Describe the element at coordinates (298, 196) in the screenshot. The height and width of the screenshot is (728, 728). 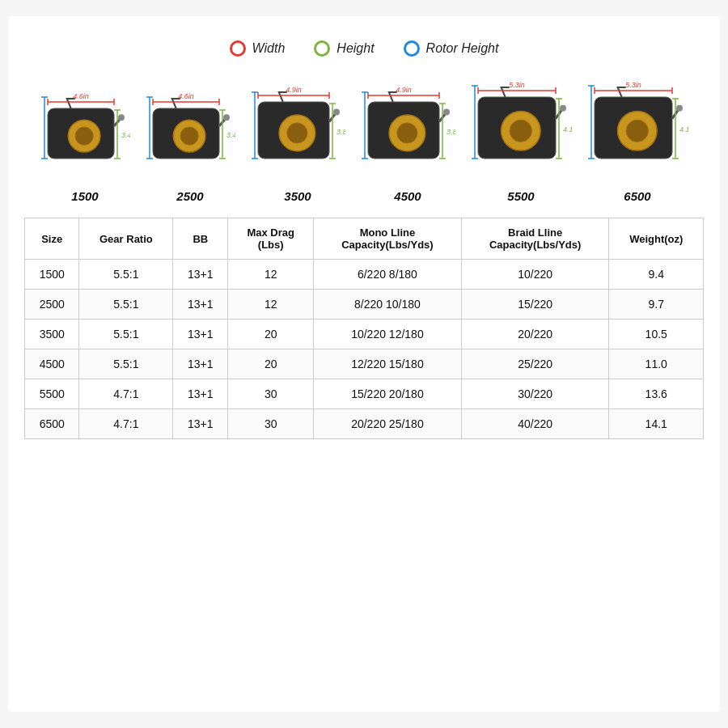
I see `reel-label-3500: 3500` at that location.